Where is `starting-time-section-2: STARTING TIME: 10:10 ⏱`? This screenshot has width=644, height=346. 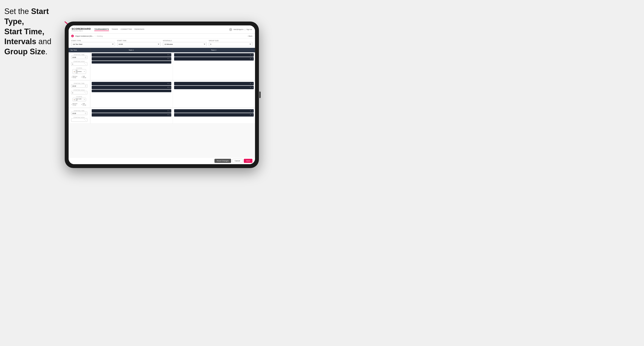
starting-time-section-2: STARTING TIME: 10:10 ⏱ is located at coordinates (80, 85).